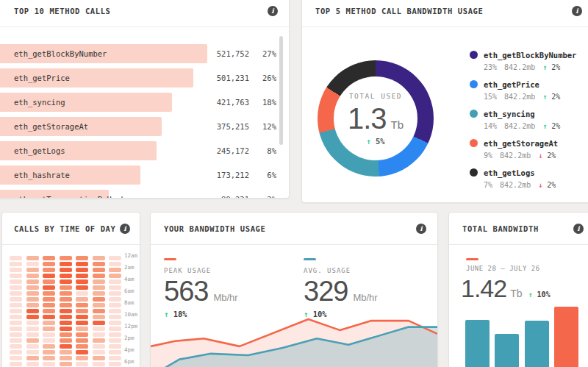 The width and height of the screenshot is (588, 367). Describe the element at coordinates (144, 194) in the screenshot. I see `method-row: eth_getTransactionByHash 89,231 2%` at that location.